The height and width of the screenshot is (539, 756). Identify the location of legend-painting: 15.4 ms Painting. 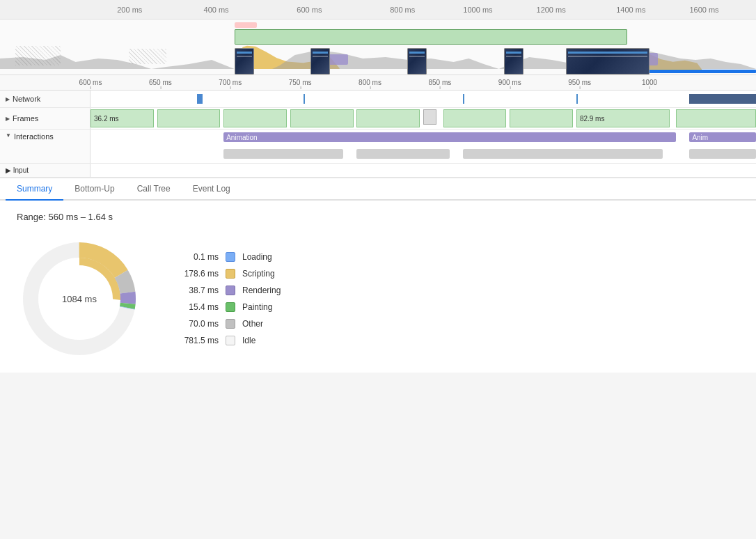
(226, 307).